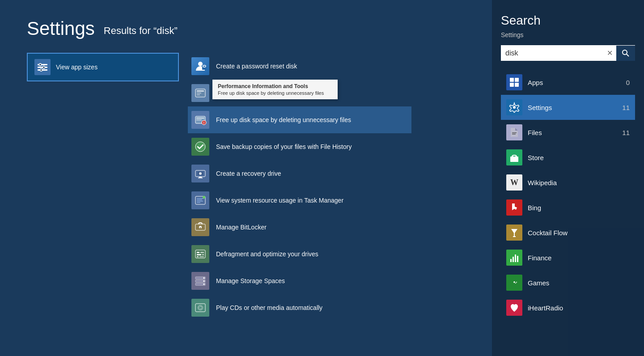  I want to click on apps-icon, so click(514, 82).